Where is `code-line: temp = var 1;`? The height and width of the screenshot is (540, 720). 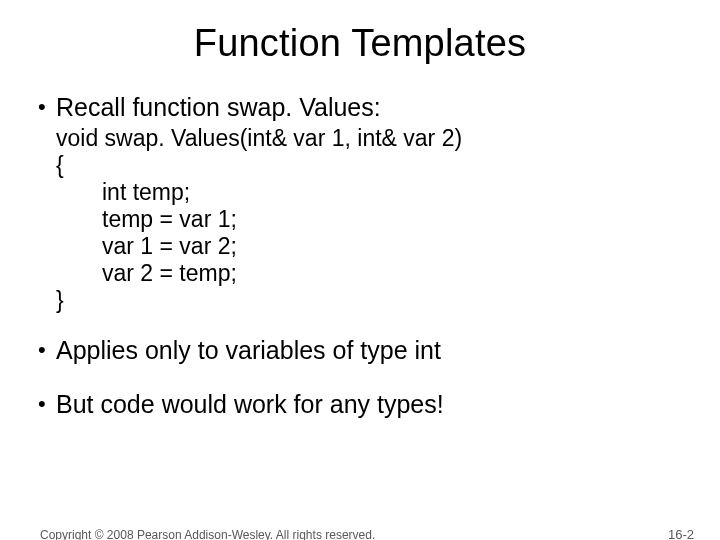 code-line: temp = var 1; is located at coordinates (373, 220).